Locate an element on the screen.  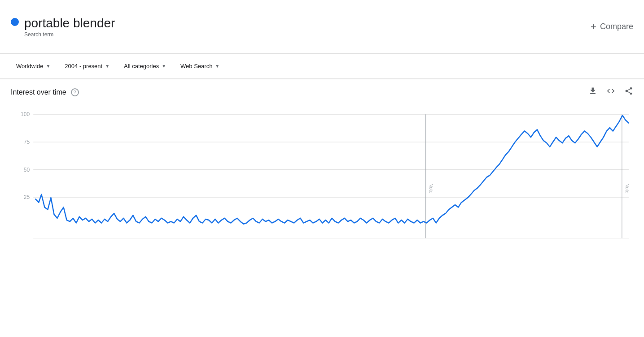
time-range-chevron-icon: ▼ is located at coordinates (107, 66).